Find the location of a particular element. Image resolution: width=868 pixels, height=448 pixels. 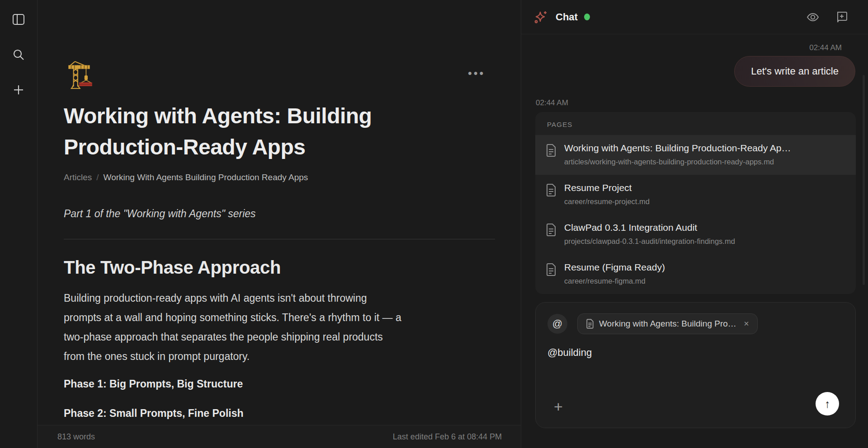

page-path-text: projects/clawpad-0.3.1-audit/integration… is located at coordinates (650, 241).